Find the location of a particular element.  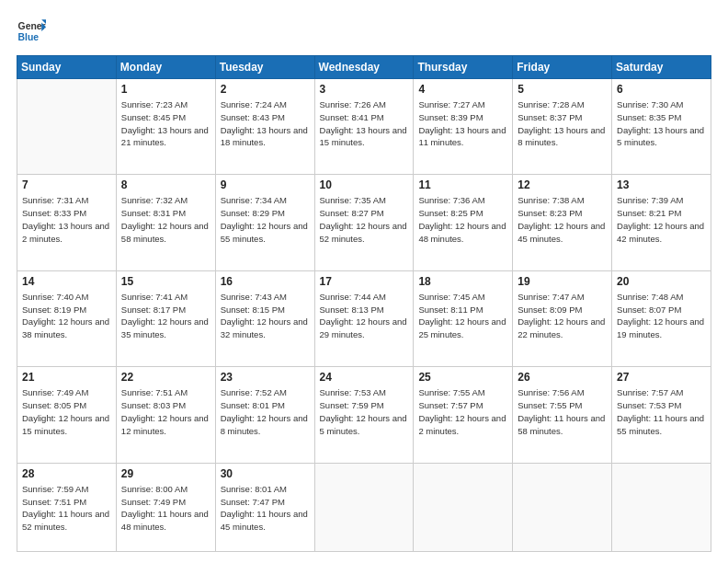

calendar-cell: 25Sunrise: 7:55 AMSunset: 7:57 PMDayligh… is located at coordinates (463, 415).